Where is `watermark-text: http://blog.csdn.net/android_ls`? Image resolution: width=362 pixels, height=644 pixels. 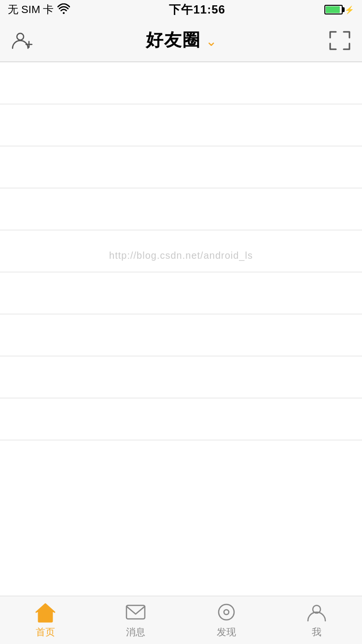 watermark-text: http://blog.csdn.net/android_ls is located at coordinates (181, 256).